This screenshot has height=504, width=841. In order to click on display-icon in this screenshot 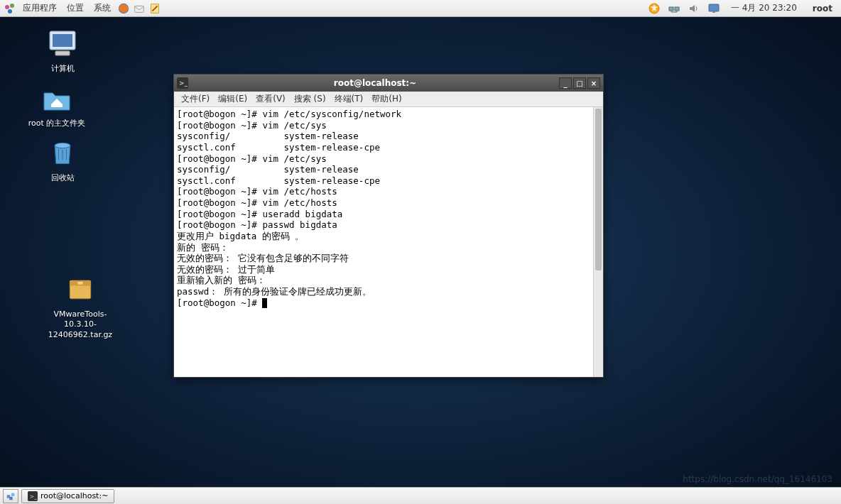, I will do `click(714, 9)`.